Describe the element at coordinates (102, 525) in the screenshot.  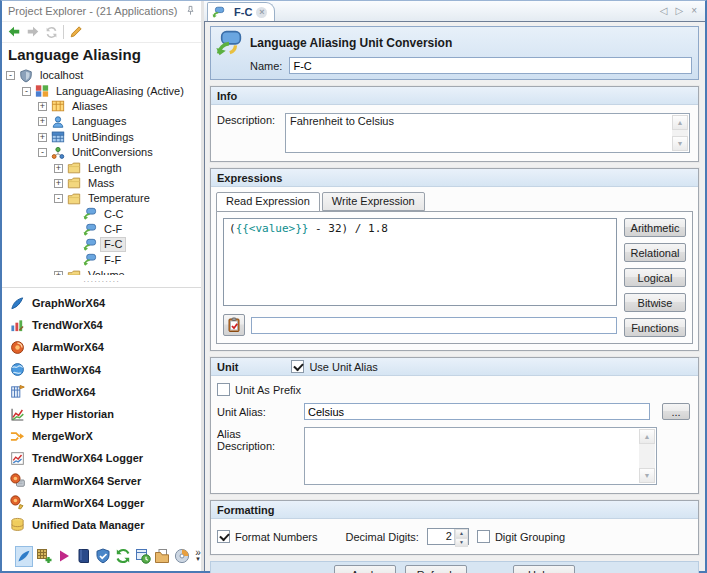
I see `app-item-unified-data-manager: Unified Data Manager` at that location.